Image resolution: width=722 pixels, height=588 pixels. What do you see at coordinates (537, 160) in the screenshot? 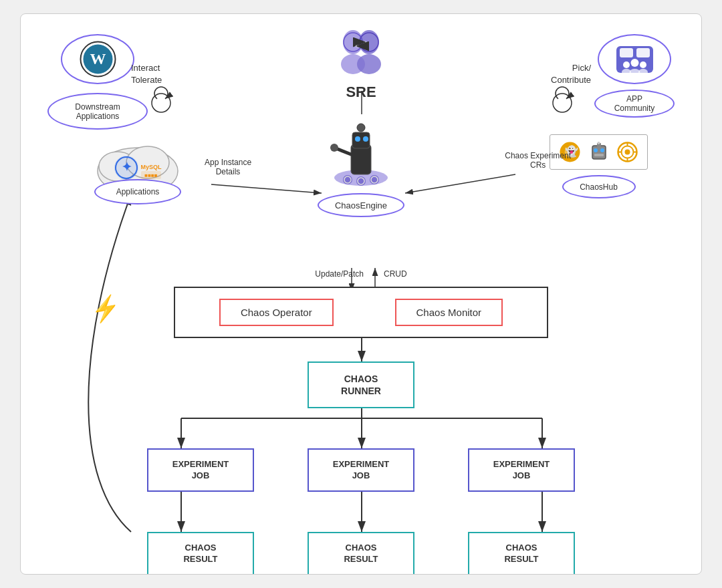
I see `chaos-experiment-crs-text: Chaos ExperimentCRs` at bounding box center [537, 160].